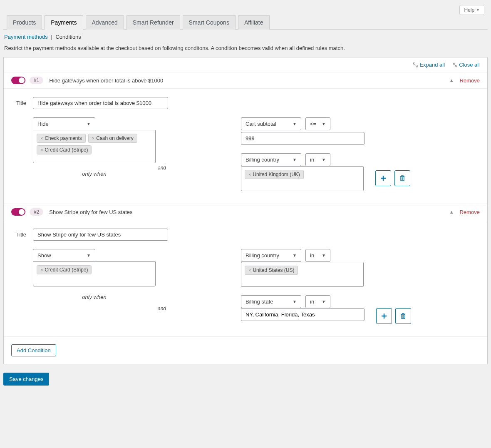 The image size is (491, 448). Describe the element at coordinates (271, 301) in the screenshot. I see `rule-field-select: Billing state ▼` at that location.